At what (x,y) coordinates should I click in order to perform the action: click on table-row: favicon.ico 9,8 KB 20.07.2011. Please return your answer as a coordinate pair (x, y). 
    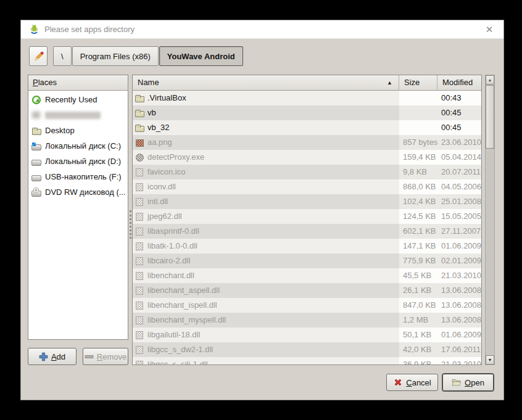
    Looking at the image, I should click on (307, 172).